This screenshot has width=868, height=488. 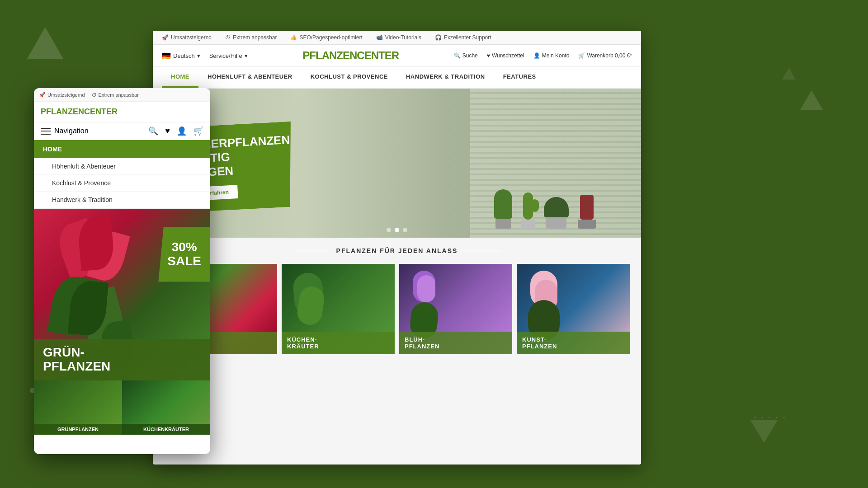 What do you see at coordinates (725, 58) in the screenshot?
I see `bg-dashes-top: - - - - -` at bounding box center [725, 58].